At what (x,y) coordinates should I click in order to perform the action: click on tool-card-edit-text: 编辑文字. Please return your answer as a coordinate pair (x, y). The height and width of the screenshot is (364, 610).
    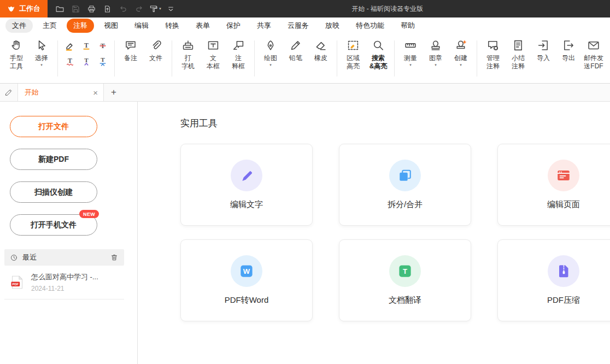
    Looking at the image, I should click on (247, 185).